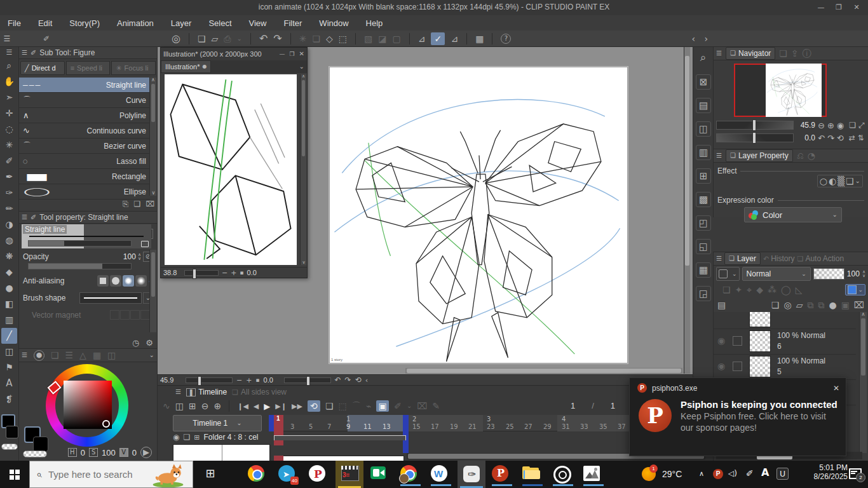 This screenshot has width=868, height=488. What do you see at coordinates (799, 290) in the screenshot?
I see `ruler-show-icon: ◺` at bounding box center [799, 290].